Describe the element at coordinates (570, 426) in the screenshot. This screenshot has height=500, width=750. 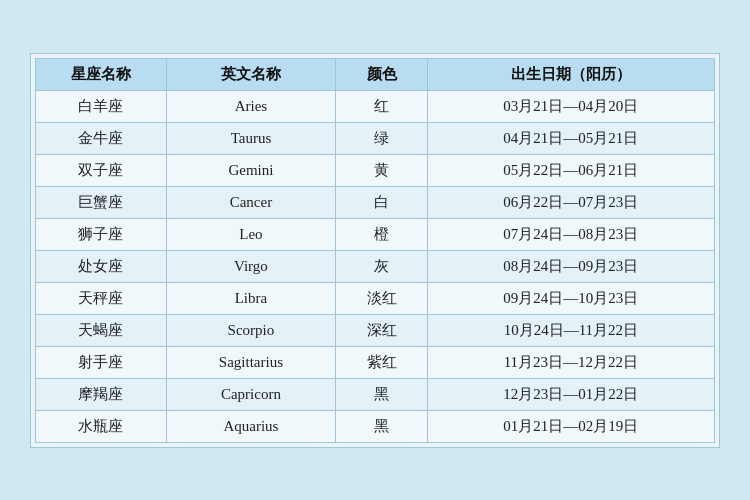
I see `cell-dates: 01月21日—02月19日` at that location.